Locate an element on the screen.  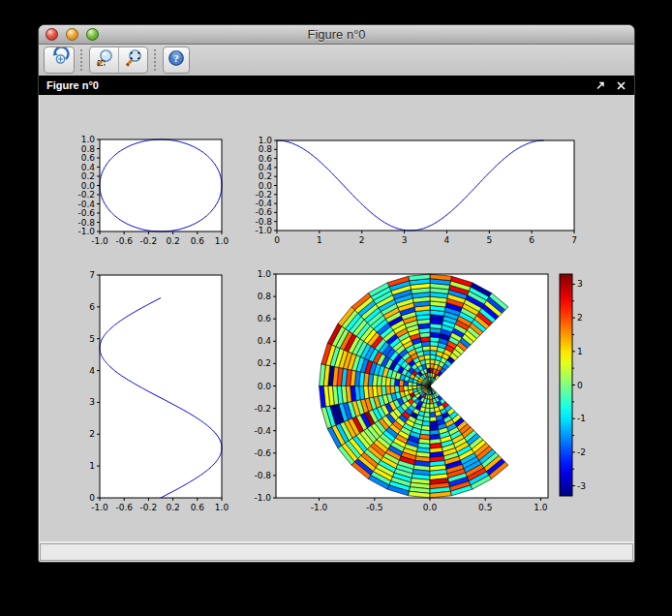
zoom-selection-button is located at coordinates (133, 60).